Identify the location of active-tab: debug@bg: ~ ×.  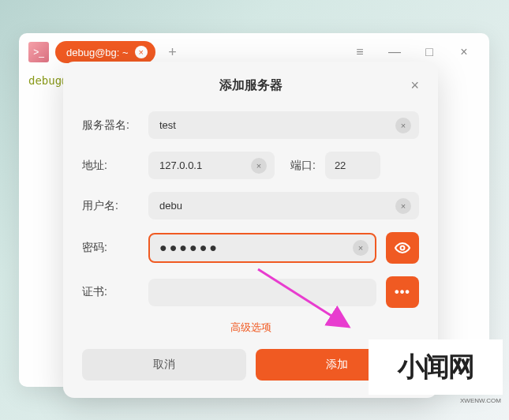
(106, 52).